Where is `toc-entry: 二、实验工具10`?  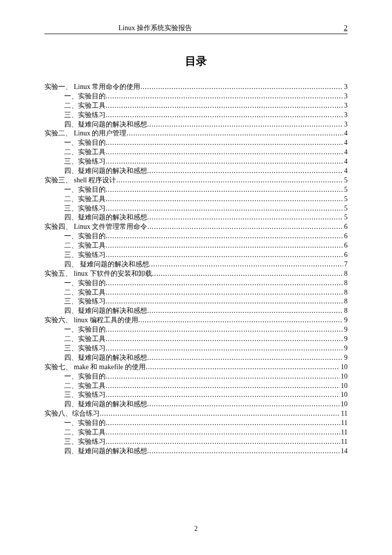 toc-entry: 二、实验工具10 is located at coordinates (196, 386).